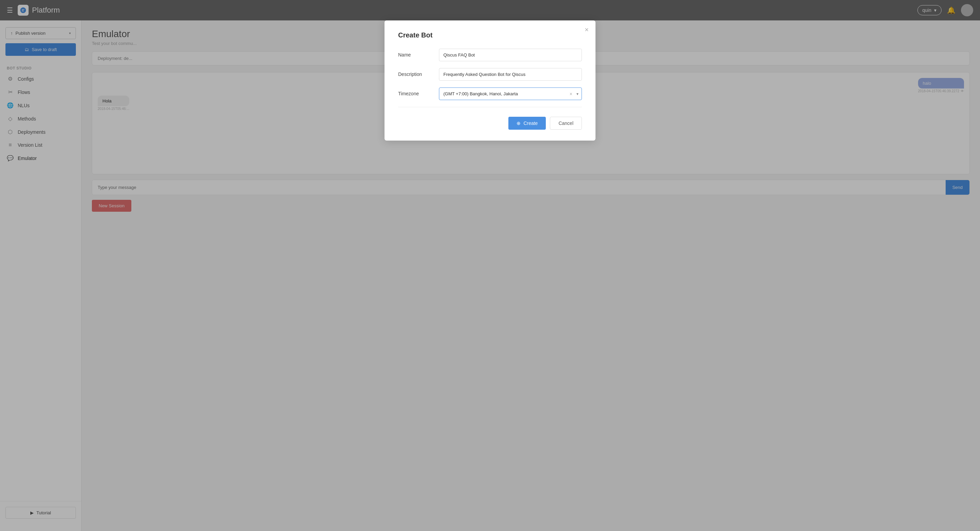 This screenshot has height=531, width=980. I want to click on modal-divider, so click(490, 107).